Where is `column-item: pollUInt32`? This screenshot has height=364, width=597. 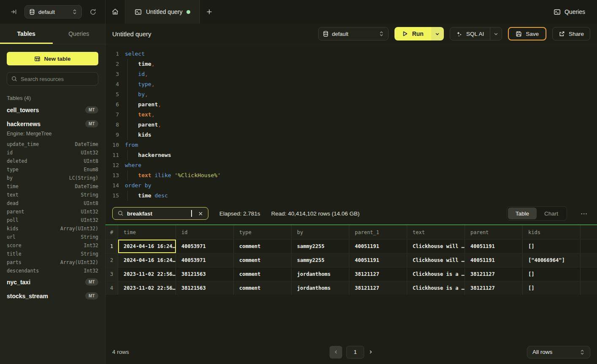
column-item: pollUInt32 is located at coordinates (52, 220).